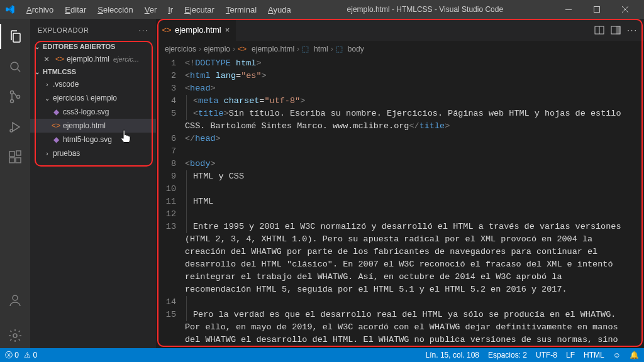 The width and height of the screenshot is (644, 362). What do you see at coordinates (158, 10) in the screenshot?
I see `menu-bar: Archivo Editar Selección Ver Ir Ejecutar…` at bounding box center [158, 10].